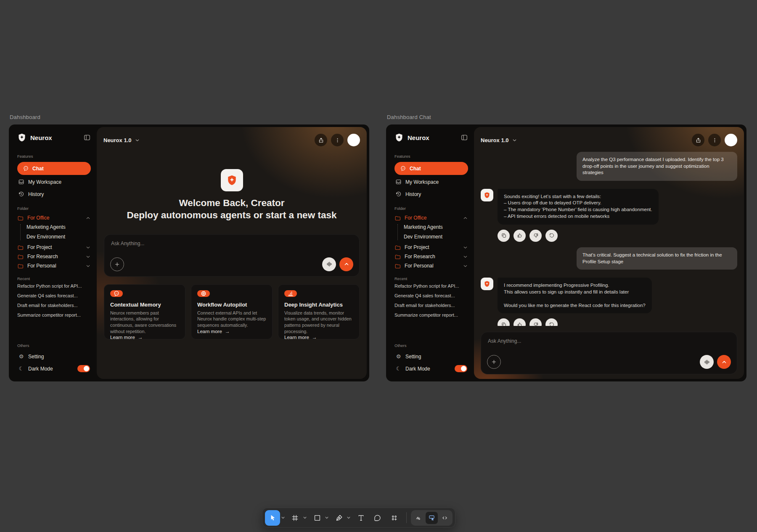 The image size is (757, 532). I want to click on card-description: Visualize data trends, monitor token usa…, so click(319, 322).